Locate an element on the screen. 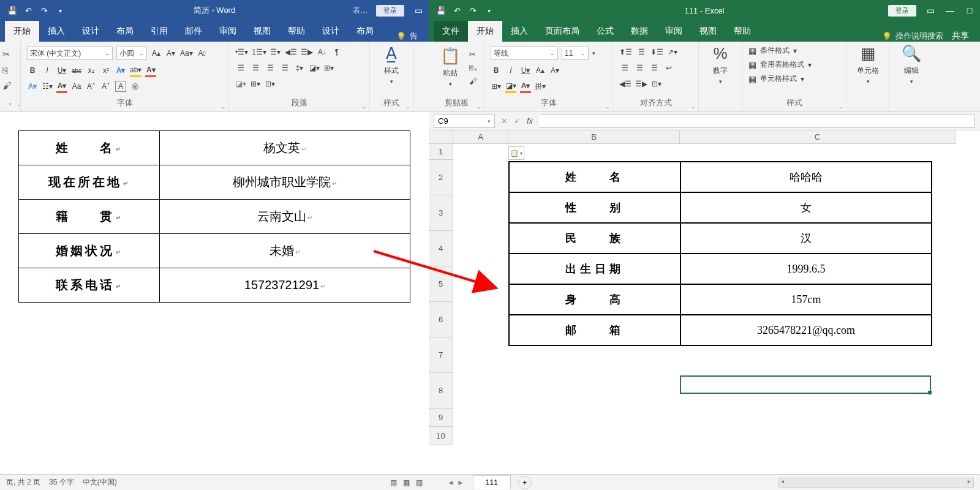 This screenshot has width=980, height=490. save-icon: 💾 is located at coordinates (441, 10).